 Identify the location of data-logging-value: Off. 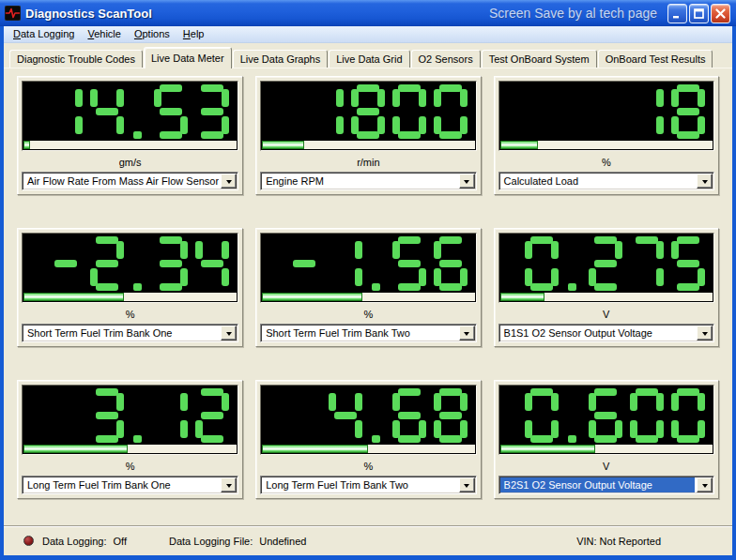
(120, 541).